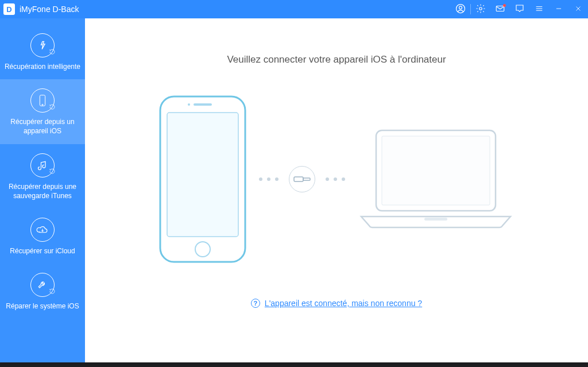  I want to click on mail-button, so click(500, 9).